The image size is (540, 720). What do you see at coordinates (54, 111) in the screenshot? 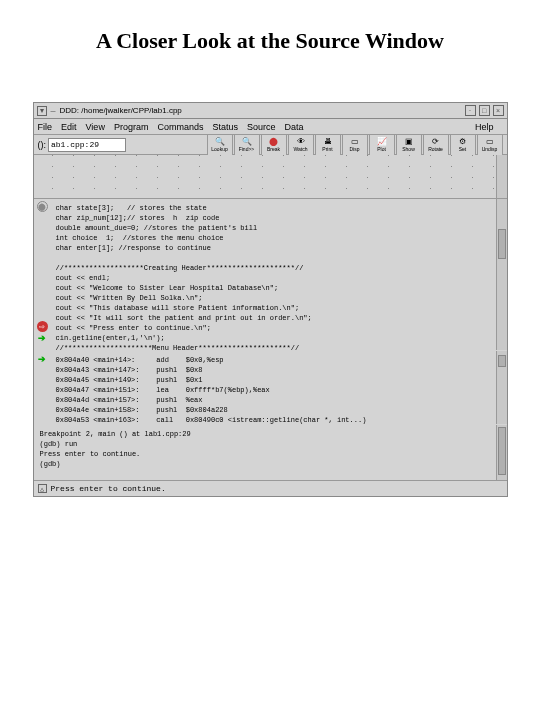
I see `titlebar-dash-icon: –` at bounding box center [54, 111].